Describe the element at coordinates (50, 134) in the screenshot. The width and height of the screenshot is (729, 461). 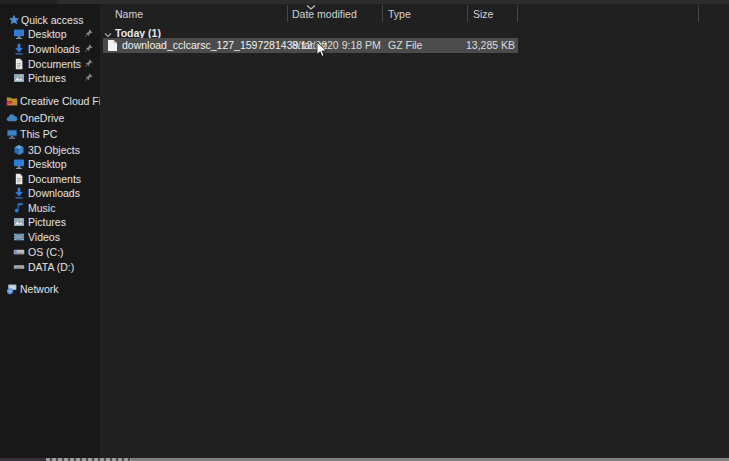
I see `sidebar-item-this-pc: This PC` at that location.